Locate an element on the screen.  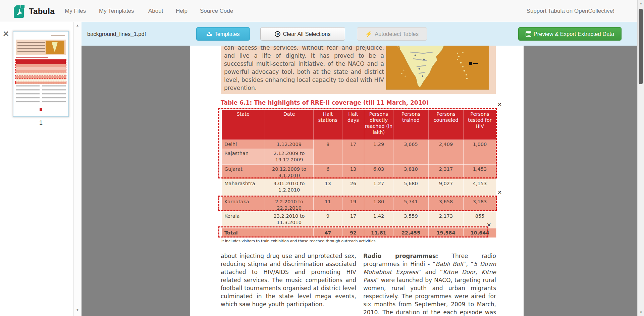
tabula-logo-icon is located at coordinates (19, 11).